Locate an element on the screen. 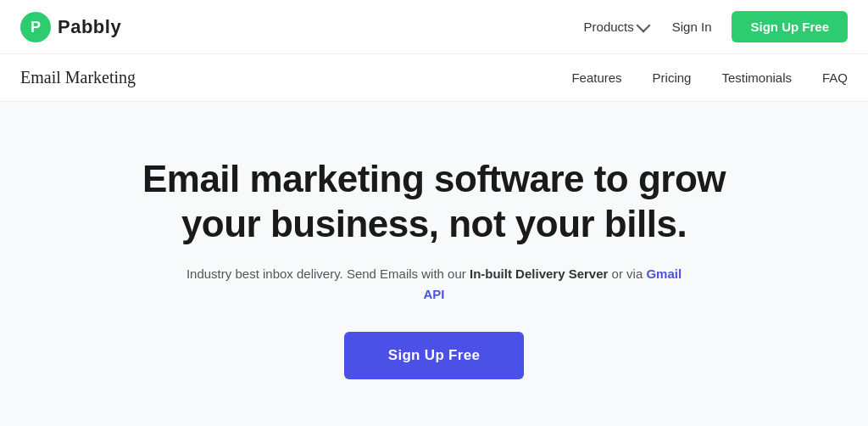 The image size is (868, 426). sign-up-free-button-cta: Sign Up Free is located at coordinates (434, 356).